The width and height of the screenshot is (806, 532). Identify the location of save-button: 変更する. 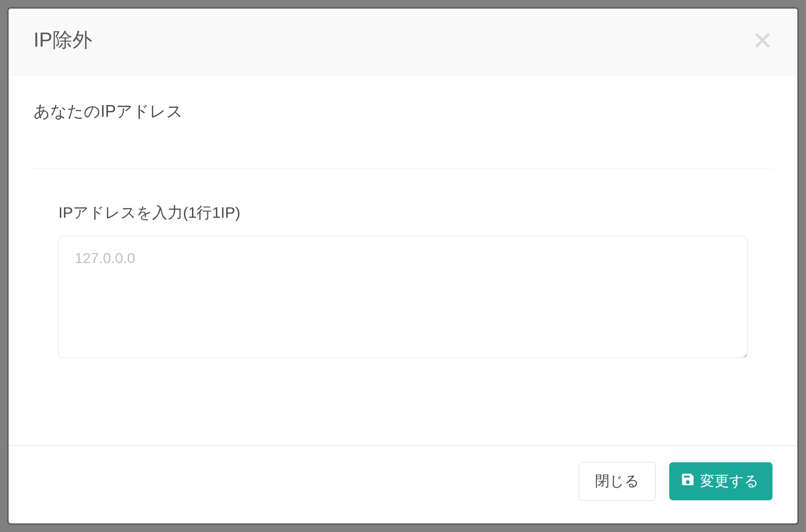
(721, 481).